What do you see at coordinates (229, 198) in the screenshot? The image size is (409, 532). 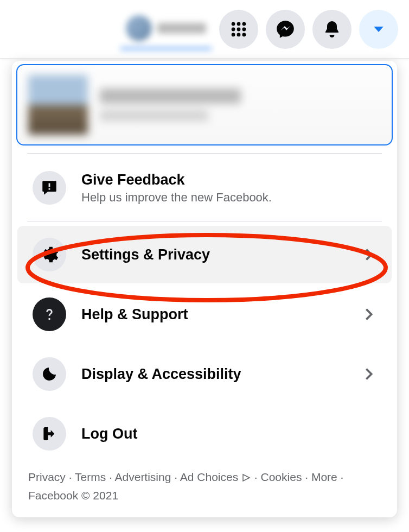 I see `menu-item-subtitle: Help us improve the new Facebook.` at bounding box center [229, 198].